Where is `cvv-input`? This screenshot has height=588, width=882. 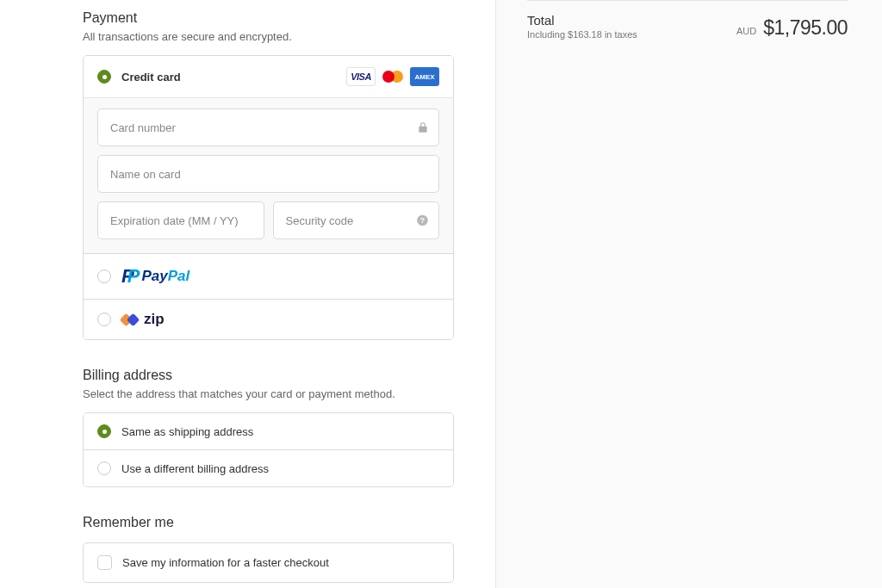
cvv-input is located at coordinates (357, 220).